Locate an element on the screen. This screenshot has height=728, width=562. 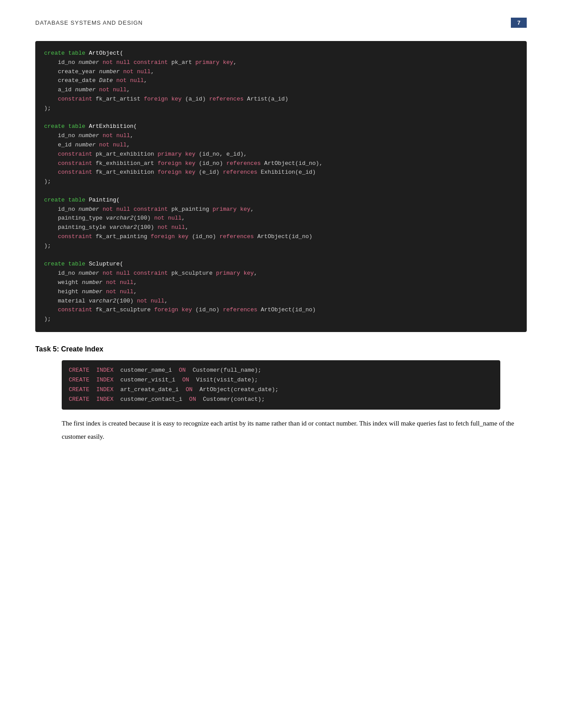
code-line: create_date Date not null, is located at coordinates (281, 81).